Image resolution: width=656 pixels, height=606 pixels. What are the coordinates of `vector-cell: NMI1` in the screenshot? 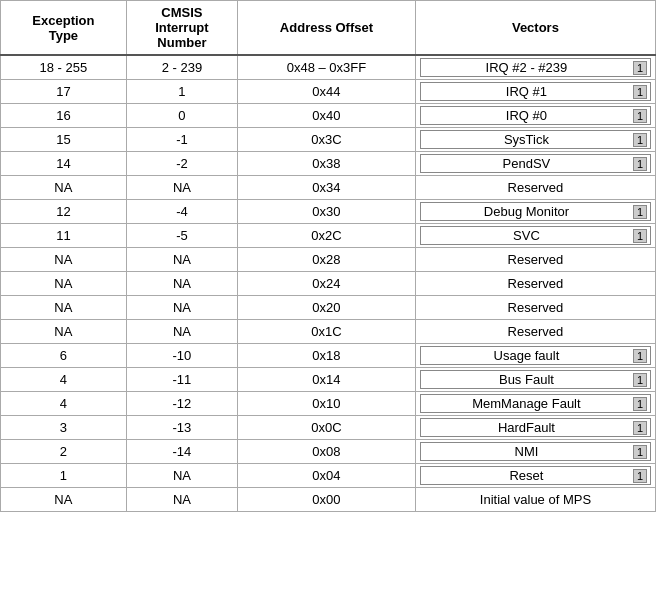 It's located at (535, 452).